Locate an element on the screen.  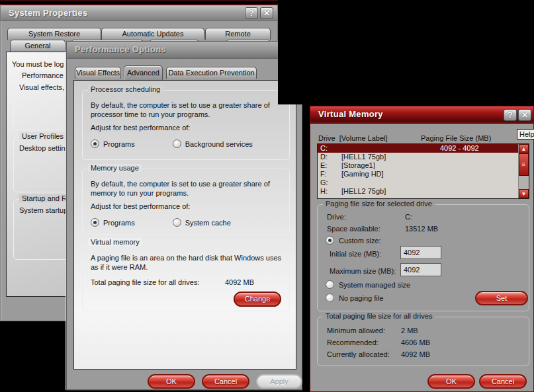
window-title: Virtual Memory is located at coordinates (351, 114).